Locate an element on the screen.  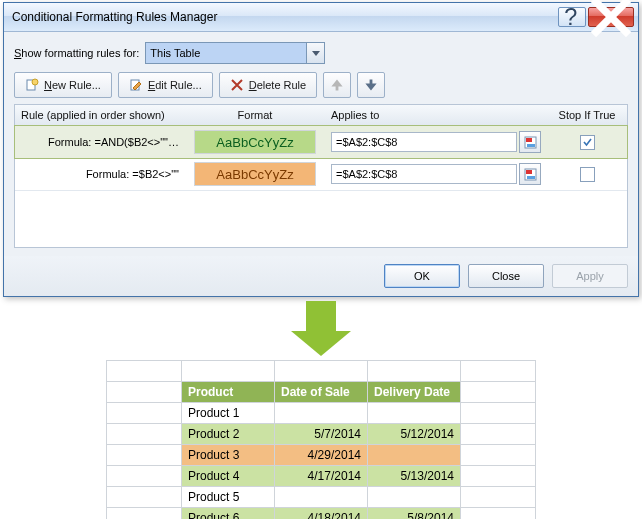
dialog-footer: OK Close Apply is located at coordinates (321, 276).